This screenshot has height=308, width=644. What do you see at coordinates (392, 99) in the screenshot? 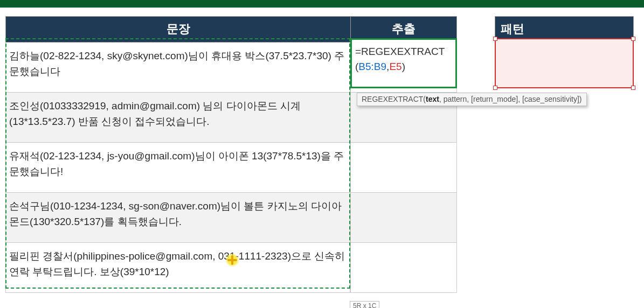
I see `tooltip-fn: REGEXEXTRACT` at bounding box center [392, 99].